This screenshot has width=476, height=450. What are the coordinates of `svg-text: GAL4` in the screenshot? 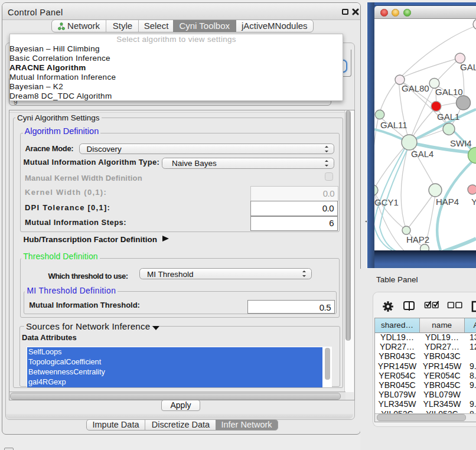 It's located at (422, 154).